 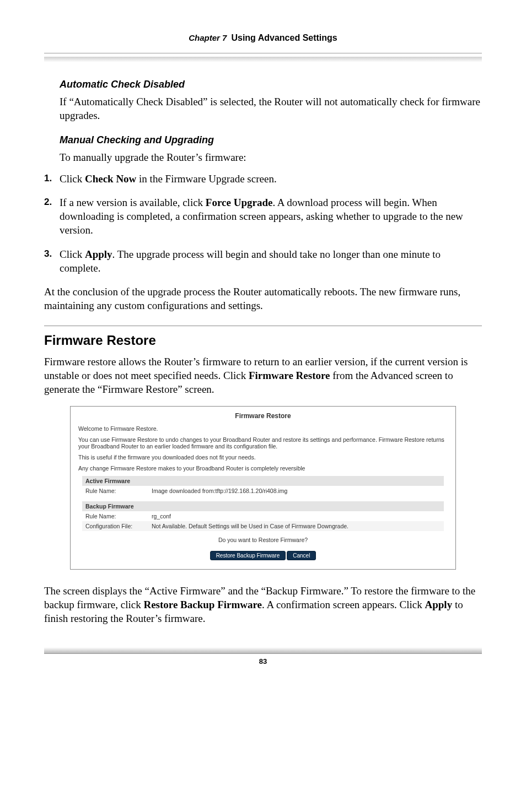 What do you see at coordinates (271, 140) in the screenshot?
I see `heading-manual-upgrade: Manual Checking and Upgrading` at bounding box center [271, 140].